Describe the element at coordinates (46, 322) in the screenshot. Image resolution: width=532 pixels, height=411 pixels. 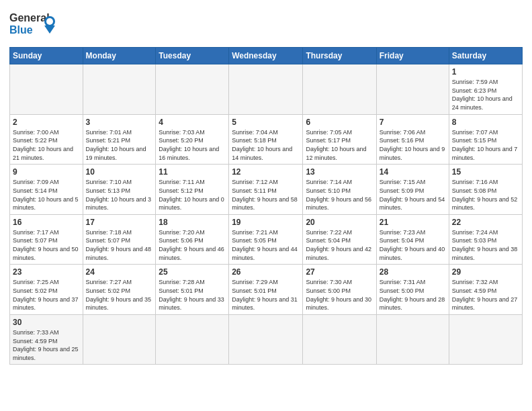
I see `day-number: 30` at that location.